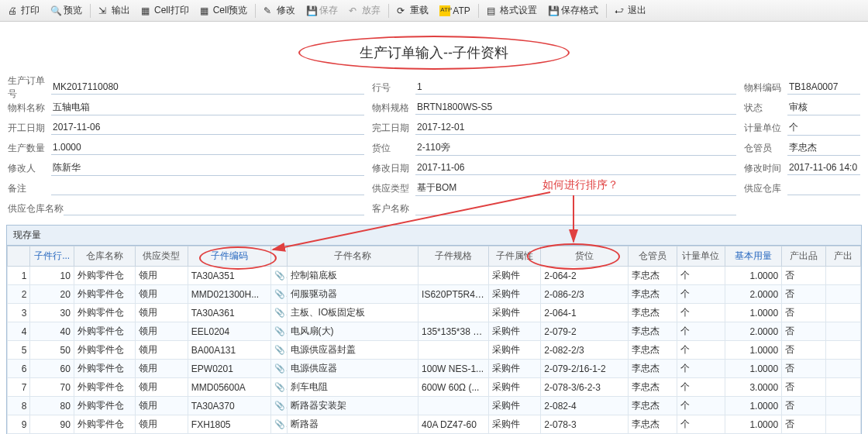  I want to click on cell-rowno: 4, so click(19, 332).